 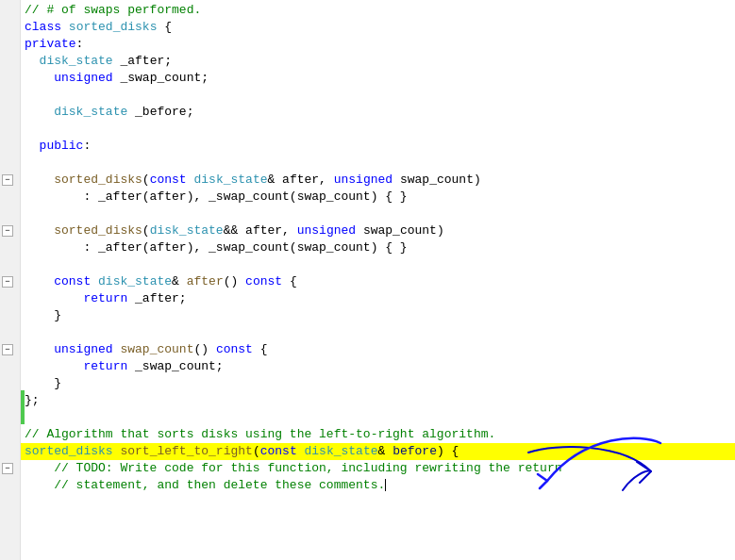 I want to click on code-line: return _after;, so click(x=368, y=299).